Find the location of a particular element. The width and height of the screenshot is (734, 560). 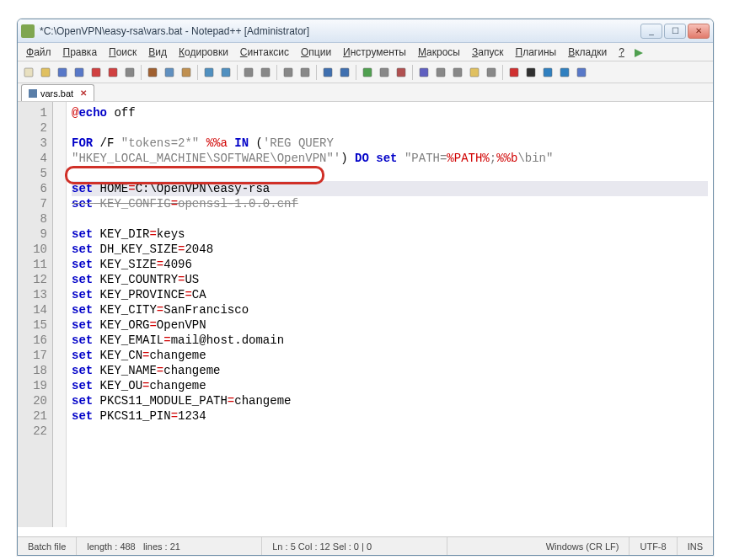

zoom-in-icon is located at coordinates (288, 72).